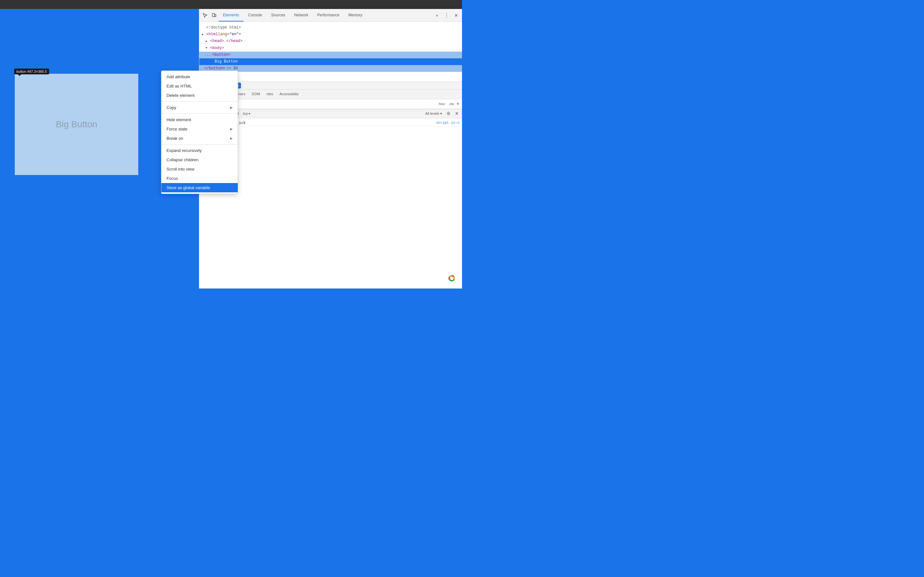  I want to click on console-toolbar: ⋮ Console, so click(331, 114).